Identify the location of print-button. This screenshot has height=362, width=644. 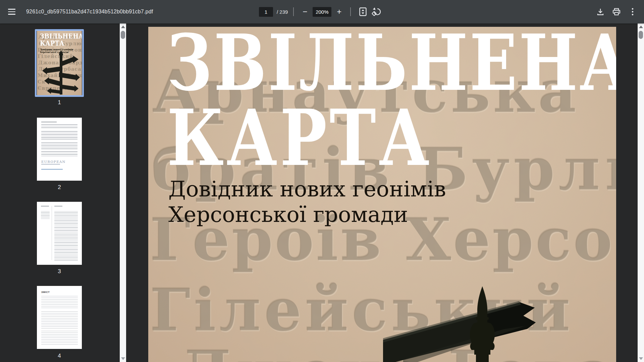
(616, 12).